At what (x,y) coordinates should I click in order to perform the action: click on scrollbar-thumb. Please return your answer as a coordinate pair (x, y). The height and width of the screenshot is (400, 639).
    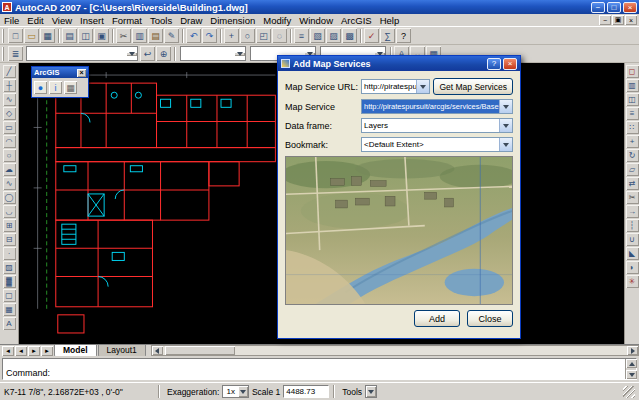
    Looking at the image, I should click on (200, 350).